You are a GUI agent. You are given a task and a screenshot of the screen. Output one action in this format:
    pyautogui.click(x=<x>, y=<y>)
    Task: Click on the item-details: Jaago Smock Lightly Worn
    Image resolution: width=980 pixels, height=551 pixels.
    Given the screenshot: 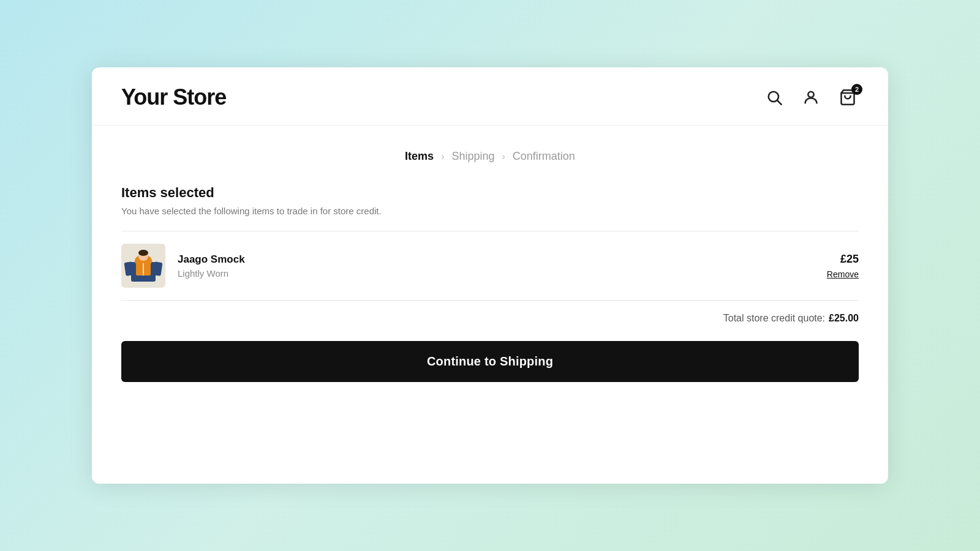 What is the action you would take?
    pyautogui.click(x=502, y=266)
    